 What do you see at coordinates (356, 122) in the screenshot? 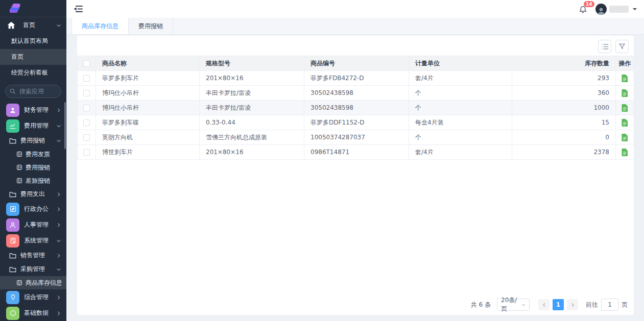
I see `table-row: 菲罗多刹车碟 0.33-0.44 菲罗多DDF1152-D 每盒4片装 15` at bounding box center [356, 122].